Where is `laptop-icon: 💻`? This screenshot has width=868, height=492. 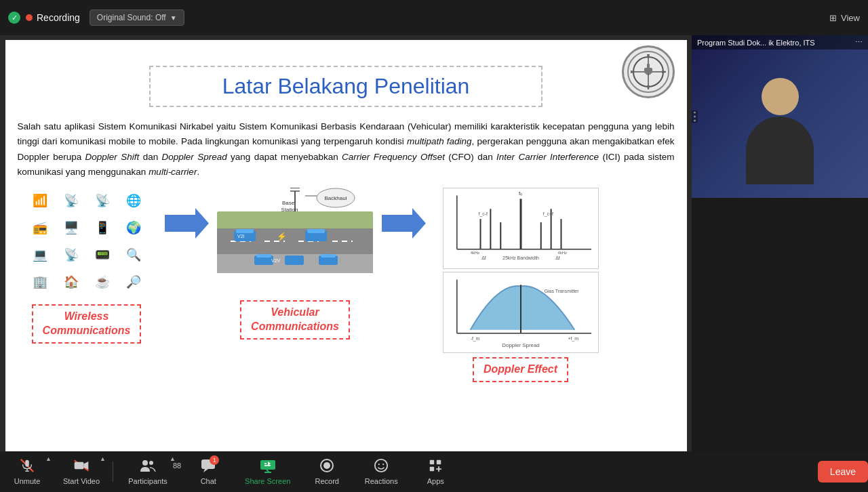 laptop-icon: 💻 is located at coordinates (40, 255).